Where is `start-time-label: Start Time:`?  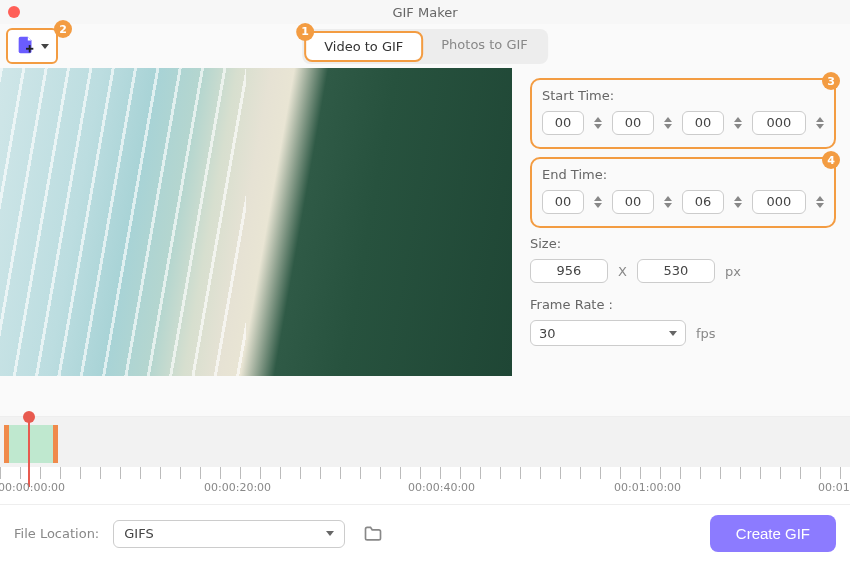
start-time-label: Start Time: is located at coordinates (683, 96).